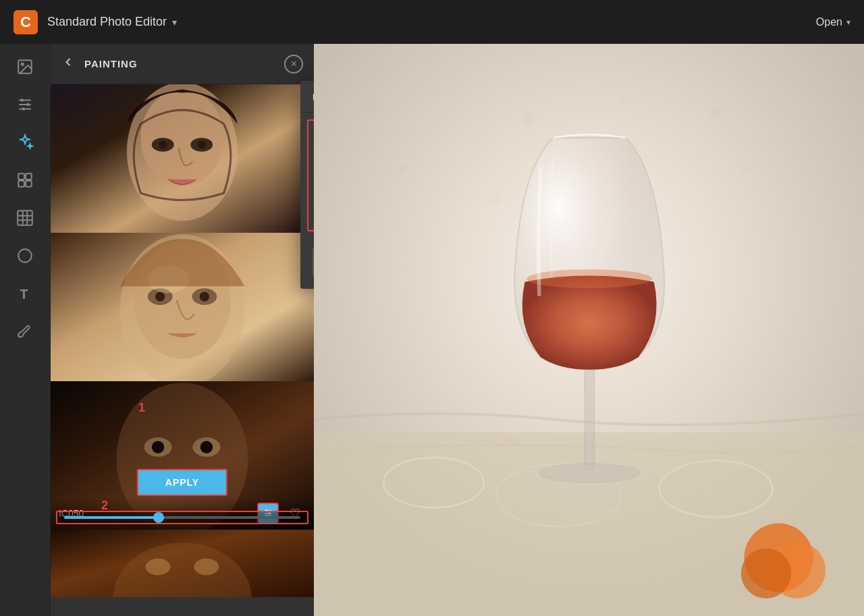 This screenshot has width=864, height=616. I want to click on effect-dialog-title: EFFECT SETTINGS, so click(313, 97).